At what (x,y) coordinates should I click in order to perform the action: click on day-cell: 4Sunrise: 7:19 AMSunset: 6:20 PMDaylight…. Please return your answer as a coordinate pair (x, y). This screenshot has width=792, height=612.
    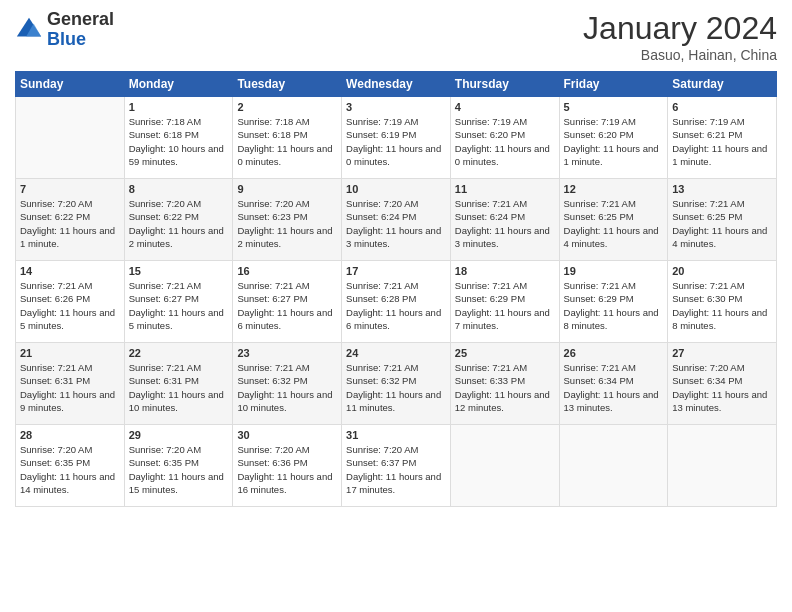
    Looking at the image, I should click on (504, 138).